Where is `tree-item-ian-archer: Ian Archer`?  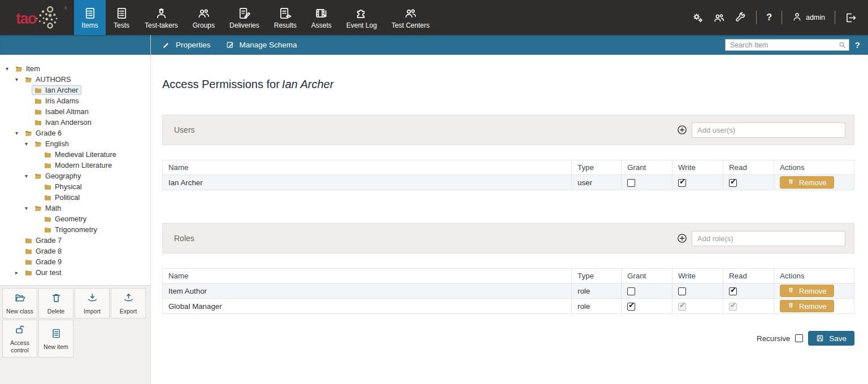
tree-item-ian-archer: Ian Archer is located at coordinates (76, 90).